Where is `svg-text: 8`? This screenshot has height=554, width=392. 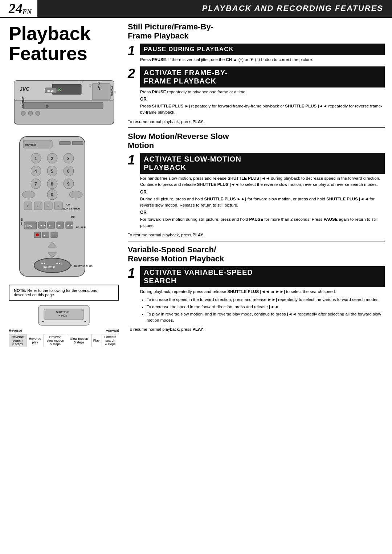
svg-text: 8 is located at coordinates (52, 184).